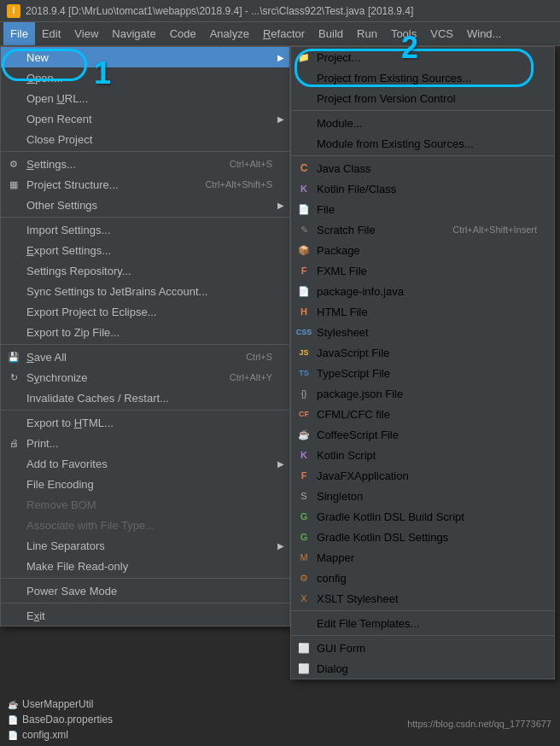 The height and width of the screenshot is (746, 560). Describe the element at coordinates (423, 332) in the screenshot. I see `new-submenu-stylesheet: CSS Stylesheet` at that location.